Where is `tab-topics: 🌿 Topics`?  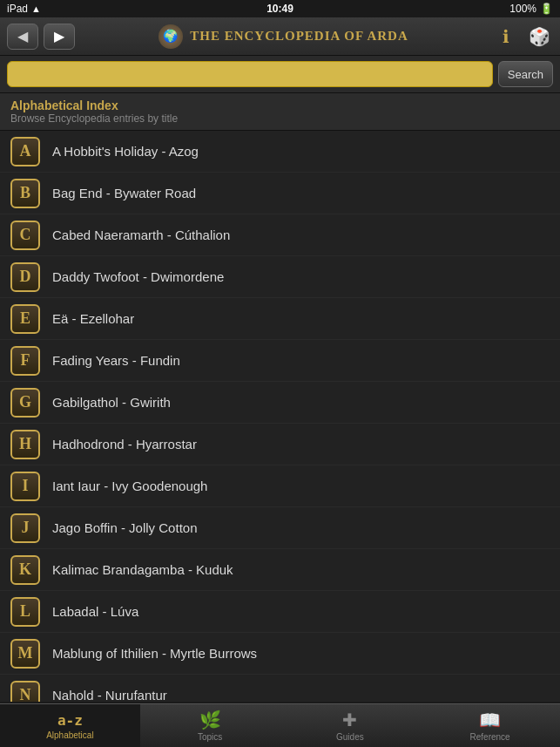 tab-topics: 🌿 Topics is located at coordinates (211, 725).